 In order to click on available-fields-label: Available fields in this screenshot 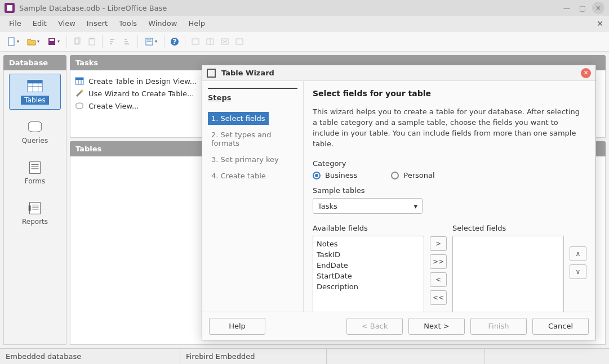, I will do `click(368, 228)`.